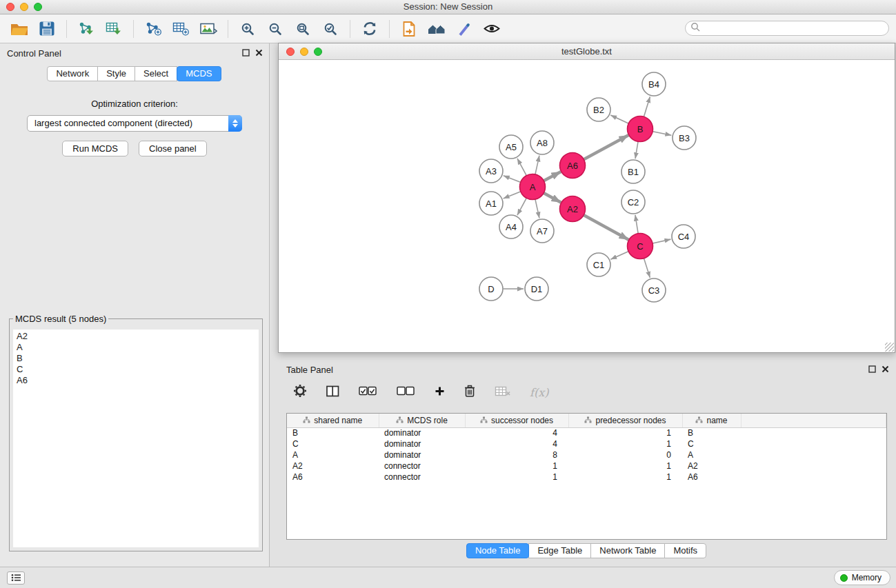  I want to click on result-item: B, so click(136, 358).